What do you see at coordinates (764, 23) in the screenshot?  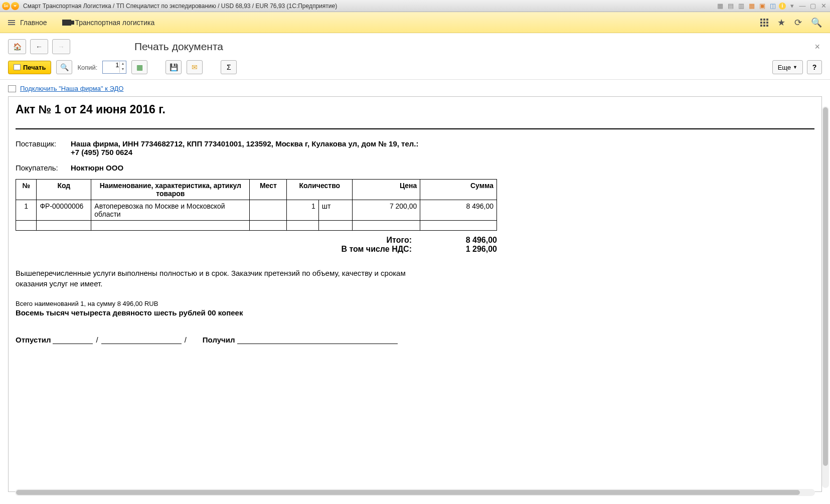 I see `apps-grid-icon` at bounding box center [764, 23].